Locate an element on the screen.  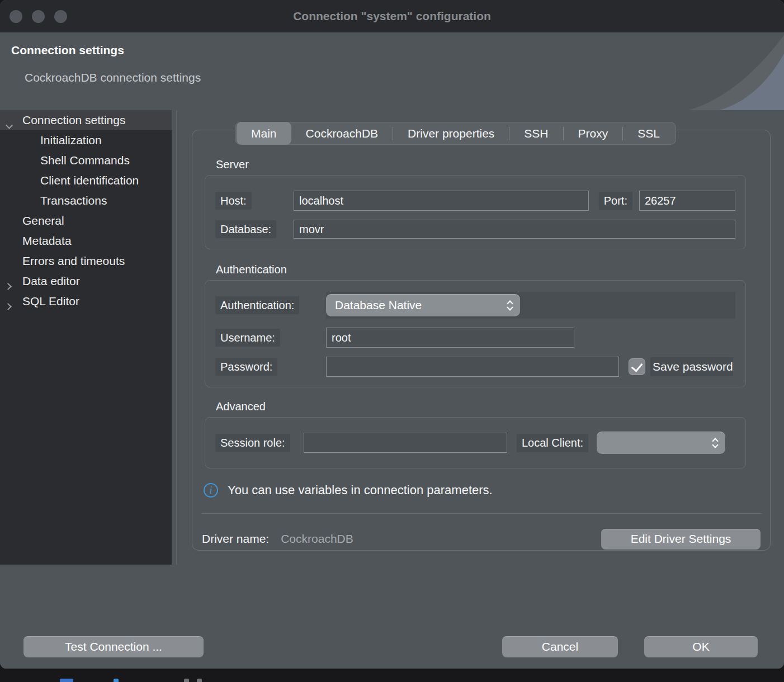
sidebar-item-client-identification: Client identification is located at coordinates (86, 181).